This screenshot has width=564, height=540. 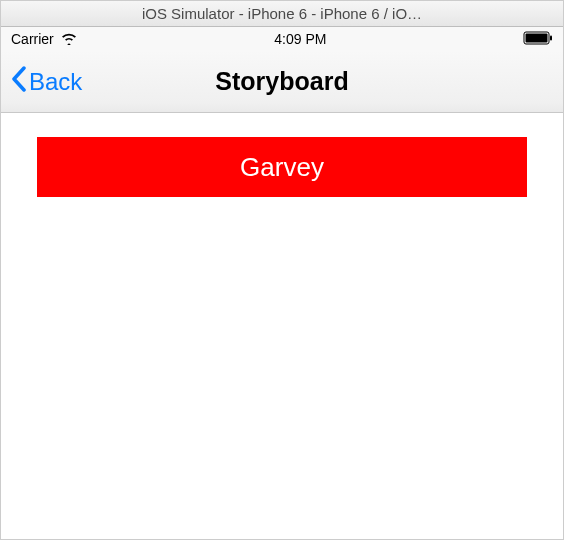 What do you see at coordinates (56, 82) in the screenshot?
I see `back-button-label: Back` at bounding box center [56, 82].